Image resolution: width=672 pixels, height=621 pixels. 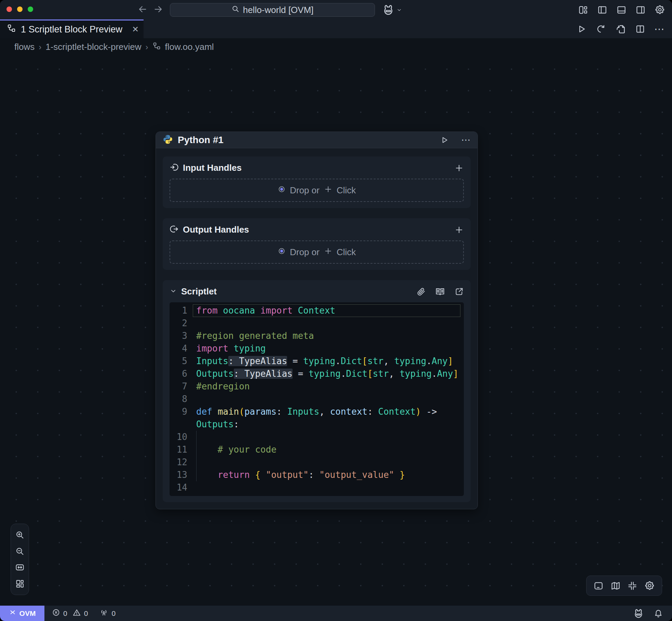 What do you see at coordinates (178, 424) in the screenshot?
I see `line-number` at bounding box center [178, 424].